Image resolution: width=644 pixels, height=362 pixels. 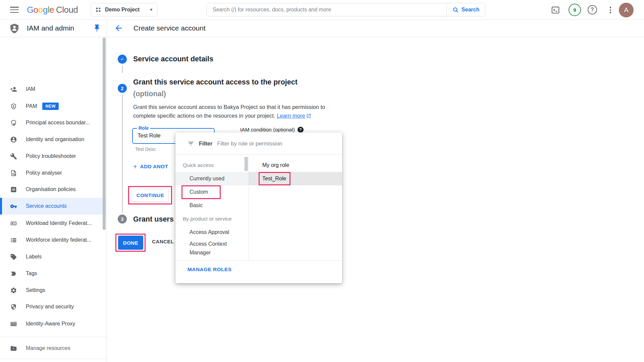 I want to click on folder-gear-icon, so click(x=13, y=349).